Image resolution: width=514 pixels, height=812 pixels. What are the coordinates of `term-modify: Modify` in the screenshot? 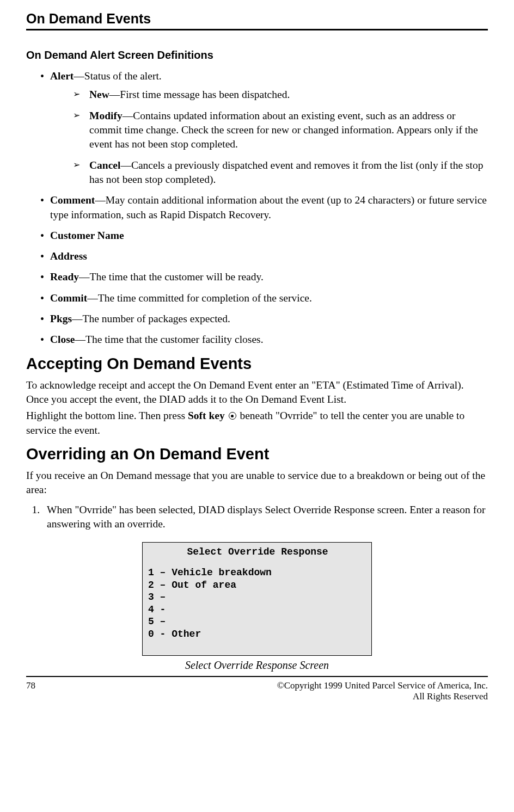 It's located at (106, 115).